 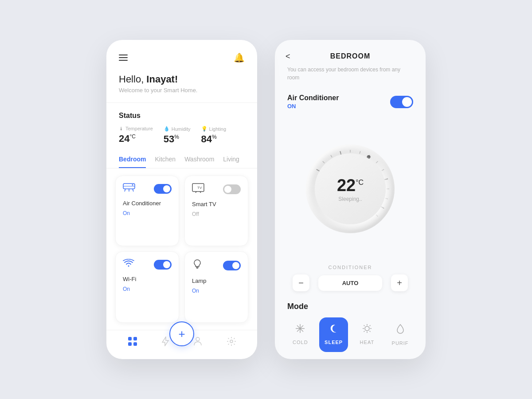 I want to click on lamp-icon, so click(x=197, y=266).